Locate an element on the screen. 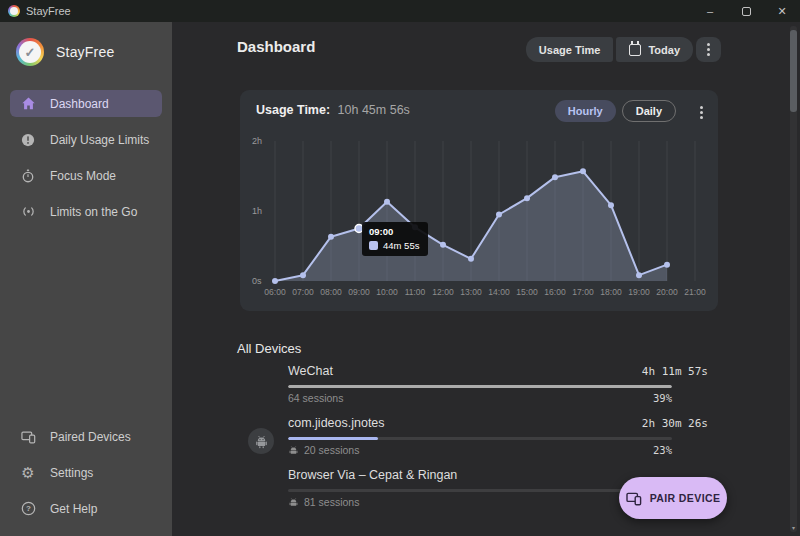 Image resolution: width=800 pixels, height=536 pixels. title-bar: StayFree – ✕ is located at coordinates (400, 11).